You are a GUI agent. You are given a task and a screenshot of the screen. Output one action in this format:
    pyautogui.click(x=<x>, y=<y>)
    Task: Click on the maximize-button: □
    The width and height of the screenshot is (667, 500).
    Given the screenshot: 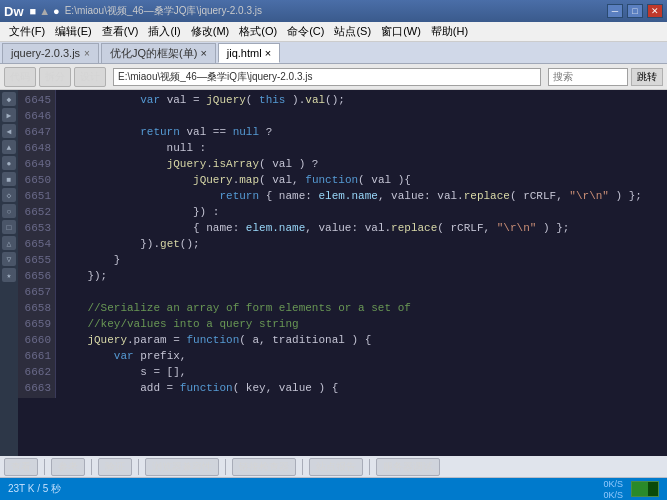 What is the action you would take?
    pyautogui.click(x=635, y=11)
    